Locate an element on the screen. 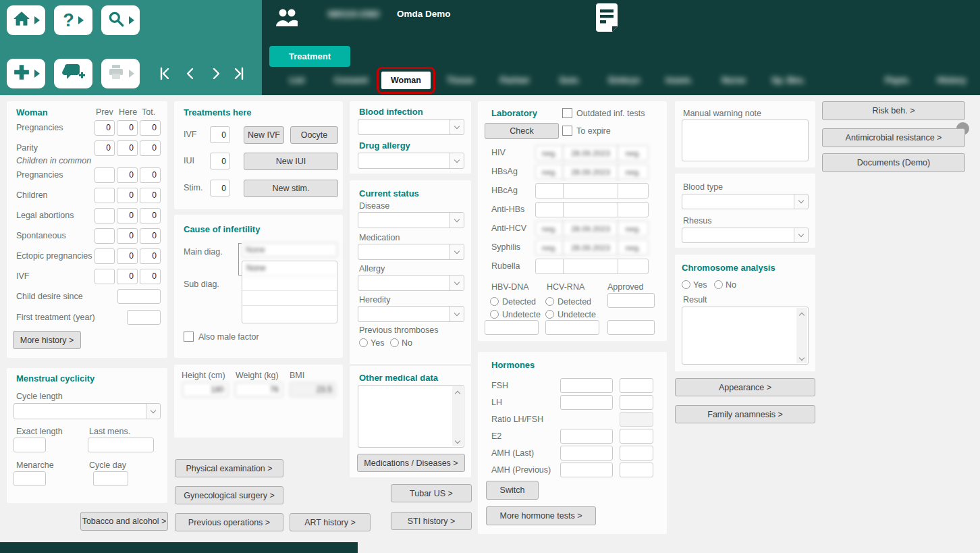 The width and height of the screenshot is (980, 553). add-note-button is located at coordinates (73, 74).